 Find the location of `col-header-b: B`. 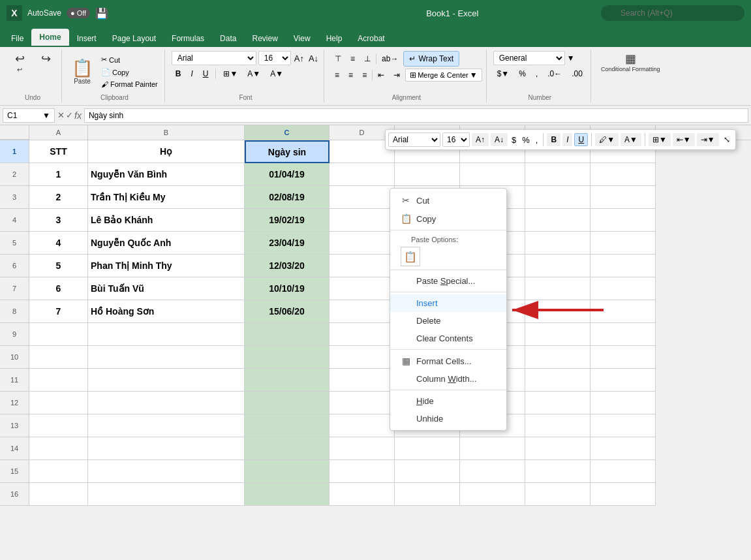

col-header-b: B is located at coordinates (166, 132).